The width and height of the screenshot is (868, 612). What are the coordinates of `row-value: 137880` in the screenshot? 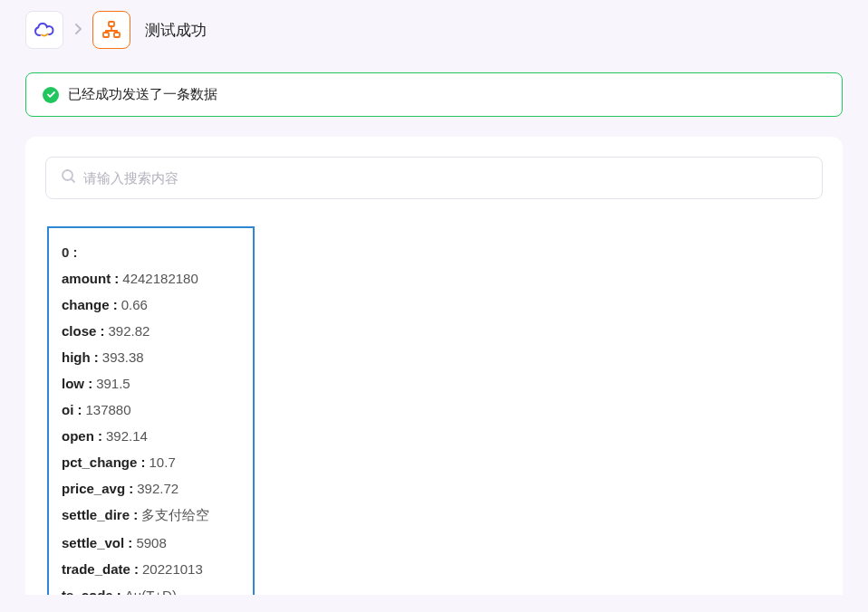 It's located at (109, 409).